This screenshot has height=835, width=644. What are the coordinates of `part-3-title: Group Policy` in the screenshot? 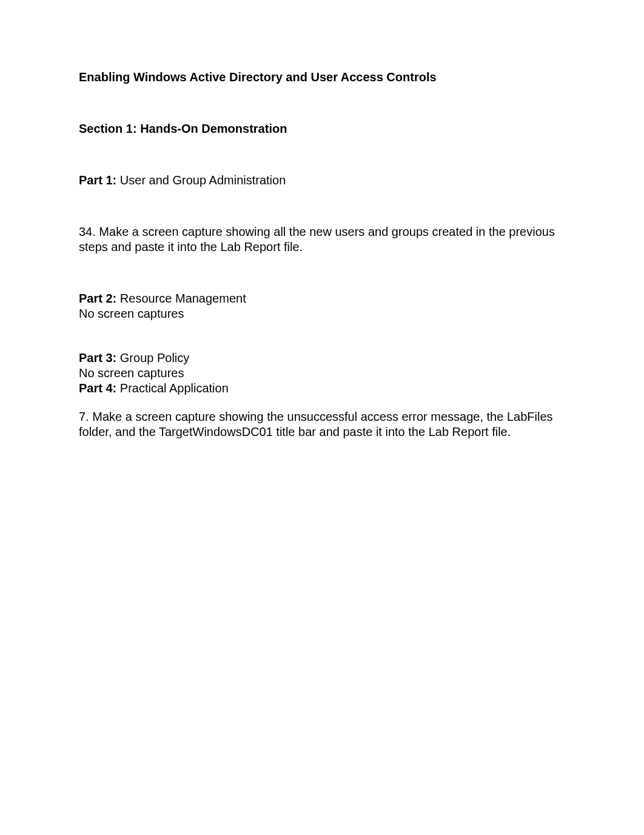 It's located at (155, 358).